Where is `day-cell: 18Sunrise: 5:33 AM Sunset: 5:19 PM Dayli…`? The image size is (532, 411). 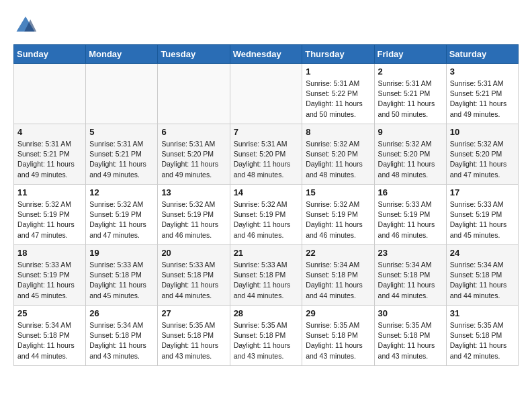 day-cell: 18Sunrise: 5:33 AM Sunset: 5:19 PM Dayli… is located at coordinates (50, 275).